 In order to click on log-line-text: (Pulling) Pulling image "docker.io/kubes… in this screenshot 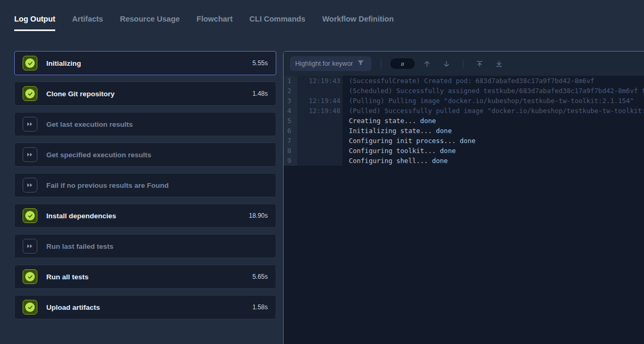, I will do `click(488, 101)`.